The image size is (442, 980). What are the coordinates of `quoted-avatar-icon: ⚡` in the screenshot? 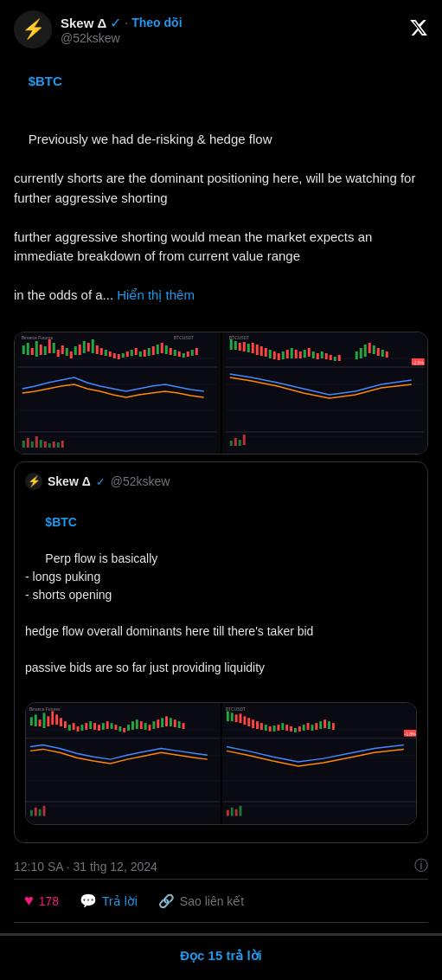 It's located at (35, 481).